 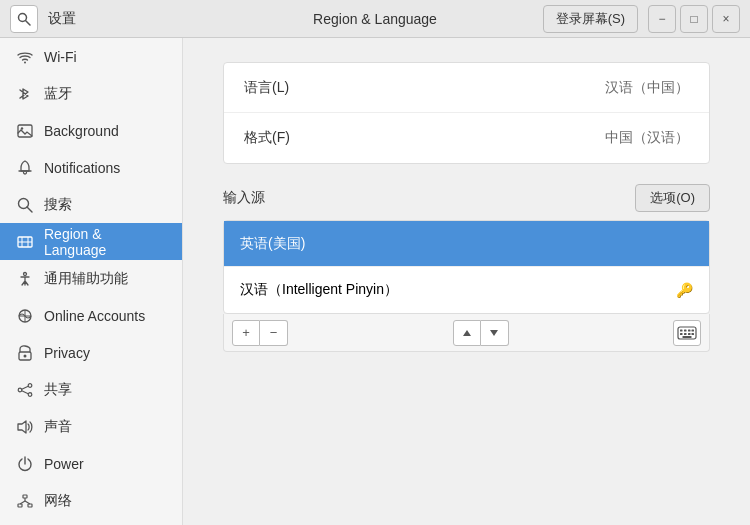 I want to click on minimize-button: −, so click(x=662, y=19).